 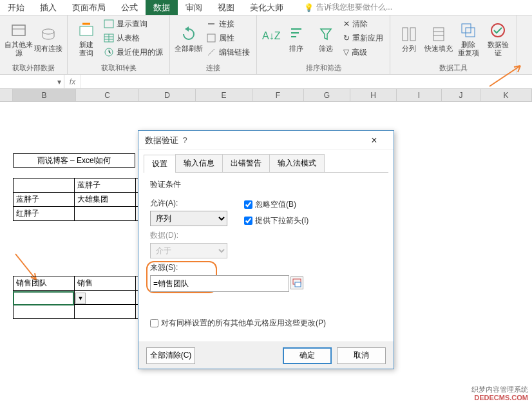 I want to click on cancel-button: 取消, so click(x=361, y=356).